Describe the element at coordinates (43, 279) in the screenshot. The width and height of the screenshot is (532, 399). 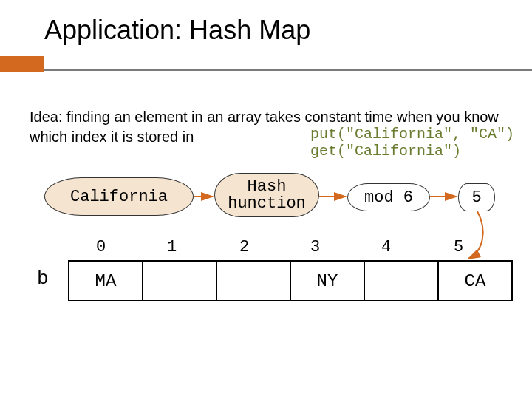
I see `array-name: b` at that location.